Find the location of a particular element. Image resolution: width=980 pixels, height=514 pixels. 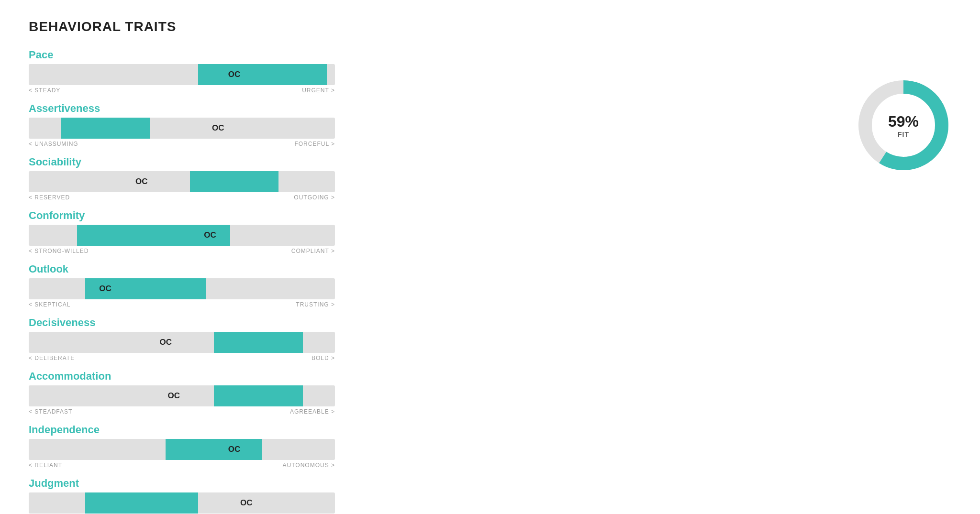

donut-percent: 59% is located at coordinates (903, 121).